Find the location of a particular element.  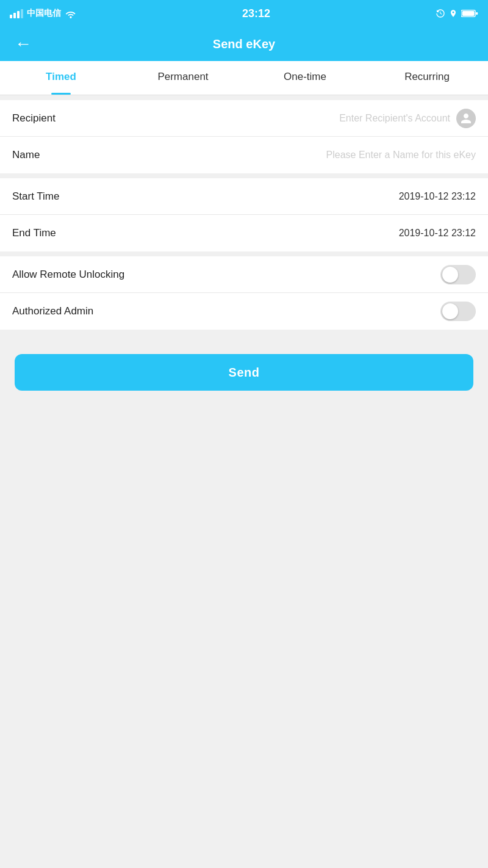

authorized-admin-toggle is located at coordinates (458, 311).